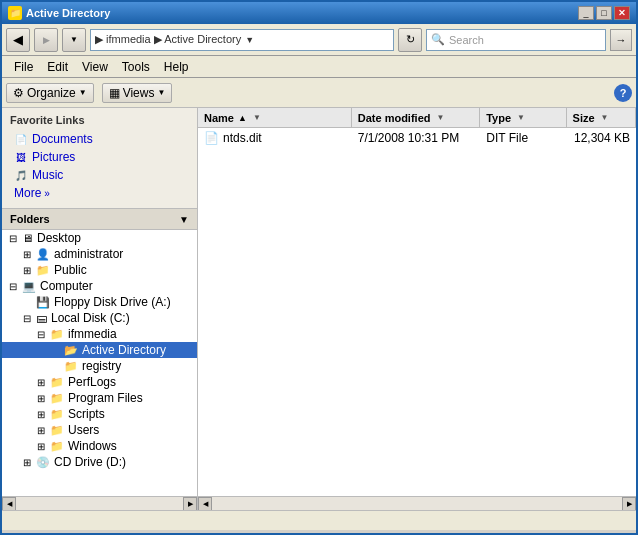  Describe the element at coordinates (100, 139) in the screenshot. I see `fav-documents: 📄 Documents` at that location.